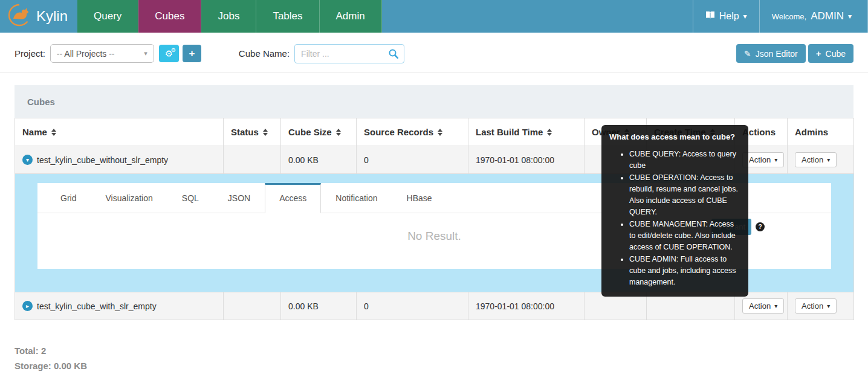 This screenshot has height=383, width=868. I want to click on toolbar-divider, so click(434, 72).